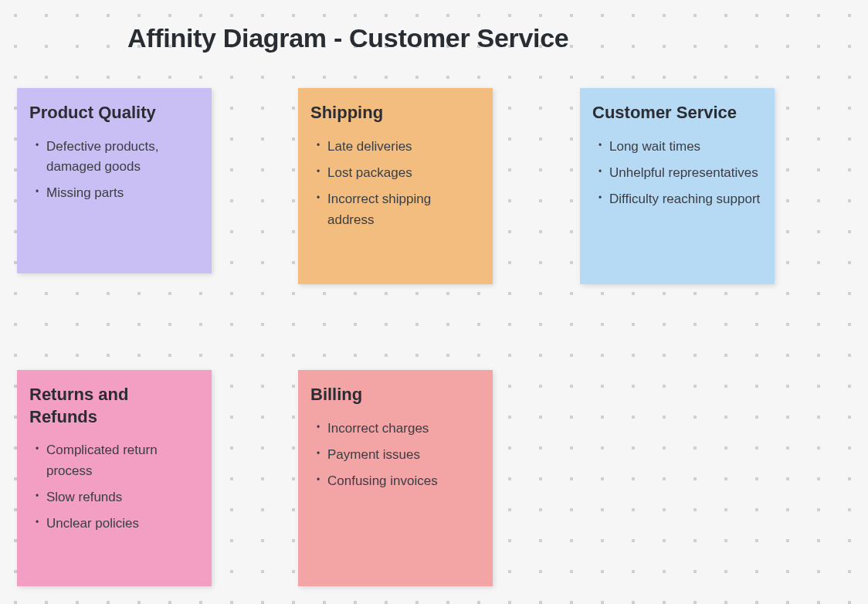 The width and height of the screenshot is (868, 604). I want to click on card-item: Late deliveries, so click(404, 147).